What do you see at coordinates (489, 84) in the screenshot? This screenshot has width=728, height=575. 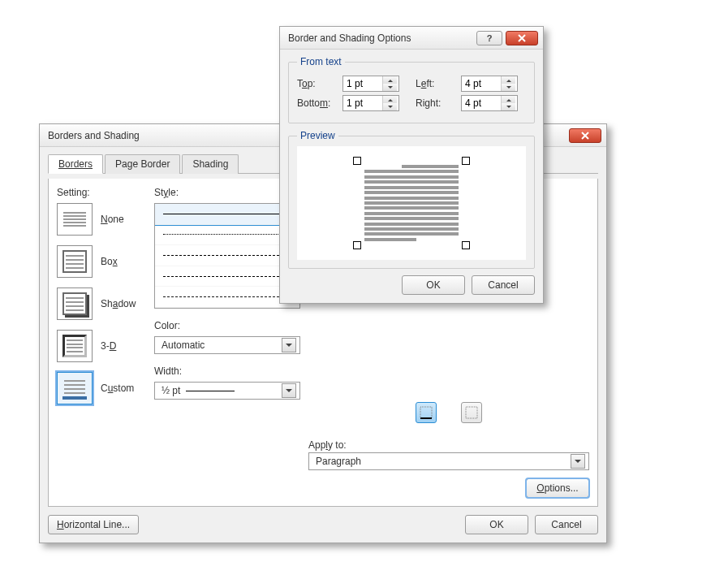 I see `left-spinner` at bounding box center [489, 84].